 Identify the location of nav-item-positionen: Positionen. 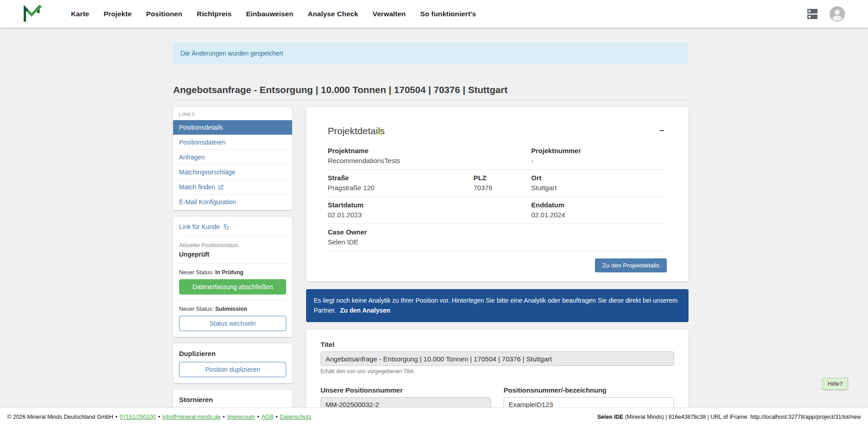
(164, 14).